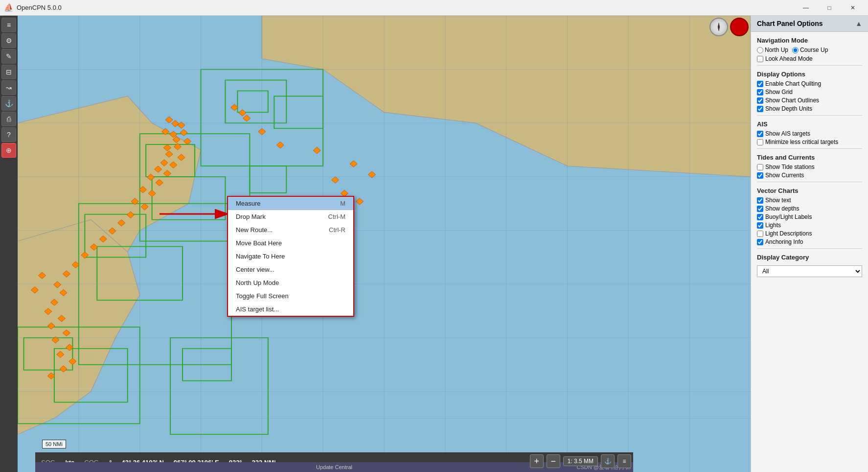  What do you see at coordinates (809, 258) in the screenshot?
I see `display-category-title: Display Category` at bounding box center [809, 258].